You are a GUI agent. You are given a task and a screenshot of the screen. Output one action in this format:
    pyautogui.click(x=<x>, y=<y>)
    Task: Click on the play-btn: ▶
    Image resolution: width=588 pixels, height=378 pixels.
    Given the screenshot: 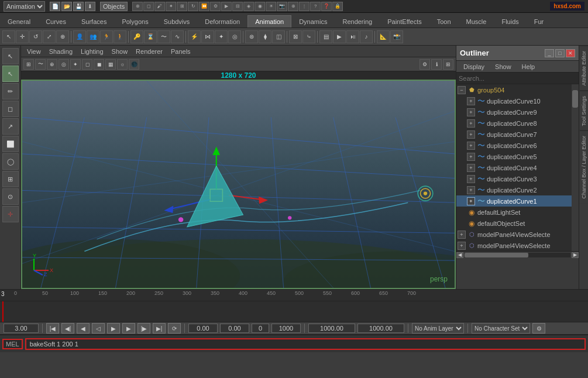 What is the action you would take?
    pyautogui.click(x=114, y=328)
    